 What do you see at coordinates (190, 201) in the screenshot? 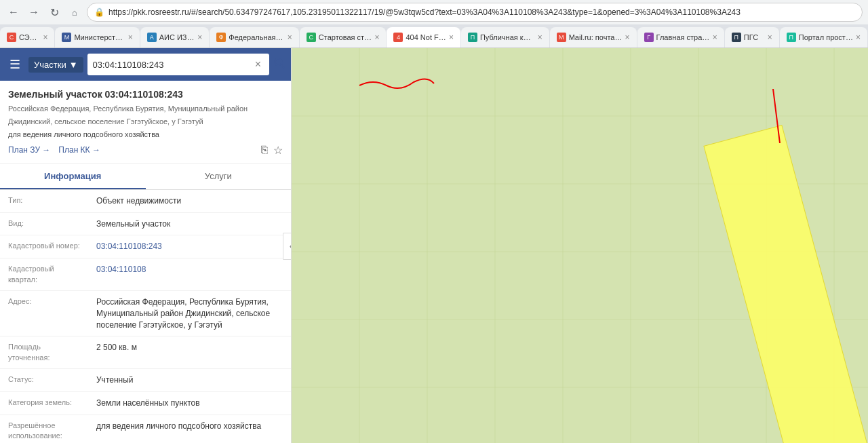
I see `prop-value-0: Объект недвижимости` at bounding box center [190, 201].